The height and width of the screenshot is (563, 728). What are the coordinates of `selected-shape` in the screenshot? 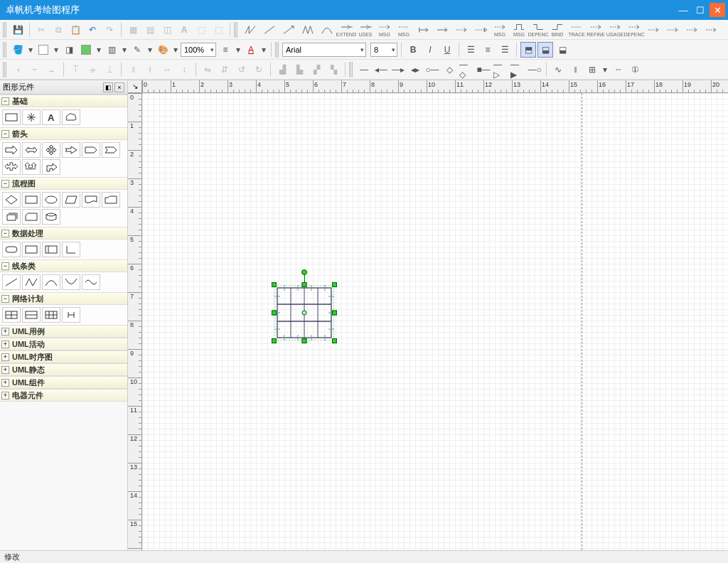 It's located at (304, 313).